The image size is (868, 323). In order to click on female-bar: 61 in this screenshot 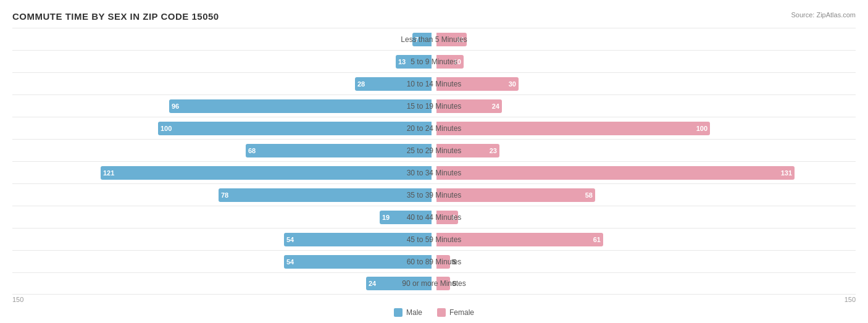, I will do `click(520, 240)`.